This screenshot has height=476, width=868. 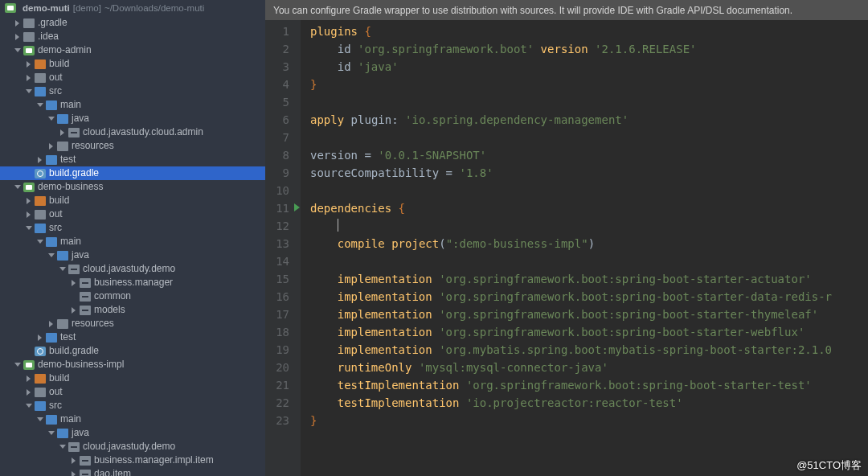 I want to click on line-number: 7, so click(x=277, y=137).